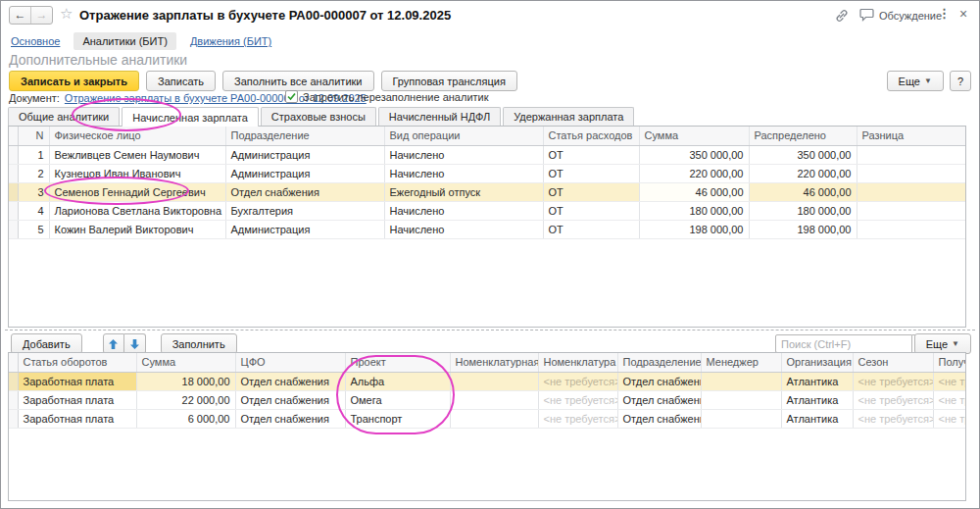  Describe the element at coordinates (449, 80) in the screenshot. I see `group-translation-button: Групповая трансляция` at that location.